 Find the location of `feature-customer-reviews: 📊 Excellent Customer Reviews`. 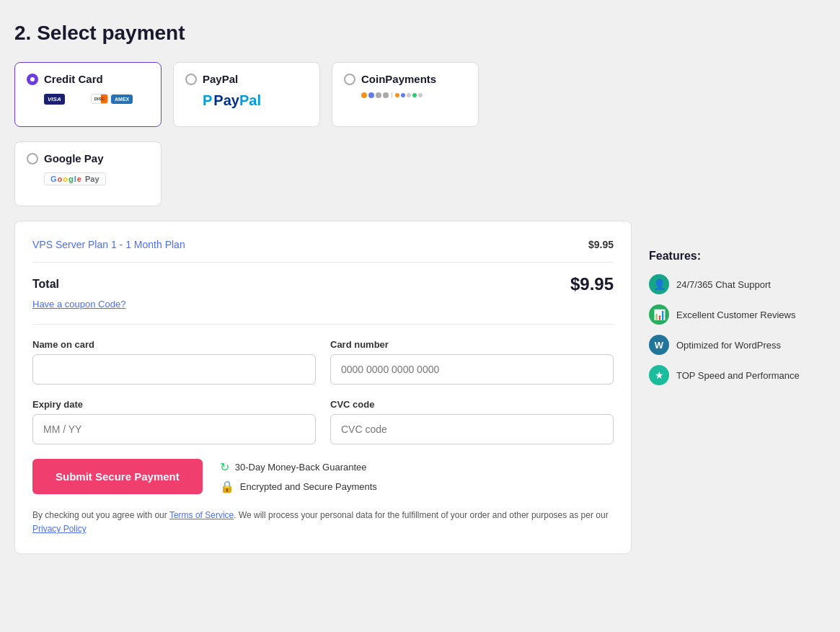

feature-customer-reviews: 📊 Excellent Customer Reviews is located at coordinates (735, 315).